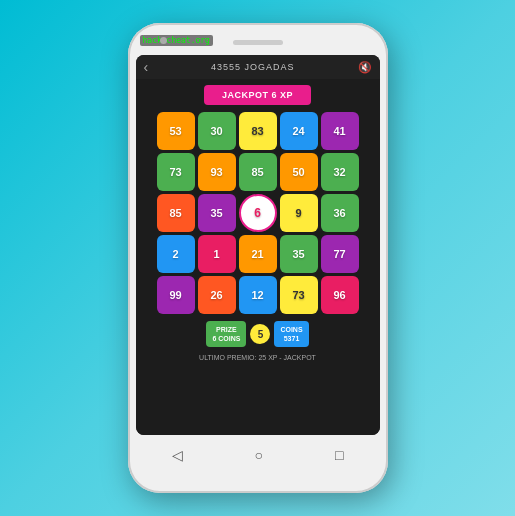 The height and width of the screenshot is (516, 515). What do you see at coordinates (299, 213) in the screenshot?
I see `grid-cell-13: 9` at bounding box center [299, 213].